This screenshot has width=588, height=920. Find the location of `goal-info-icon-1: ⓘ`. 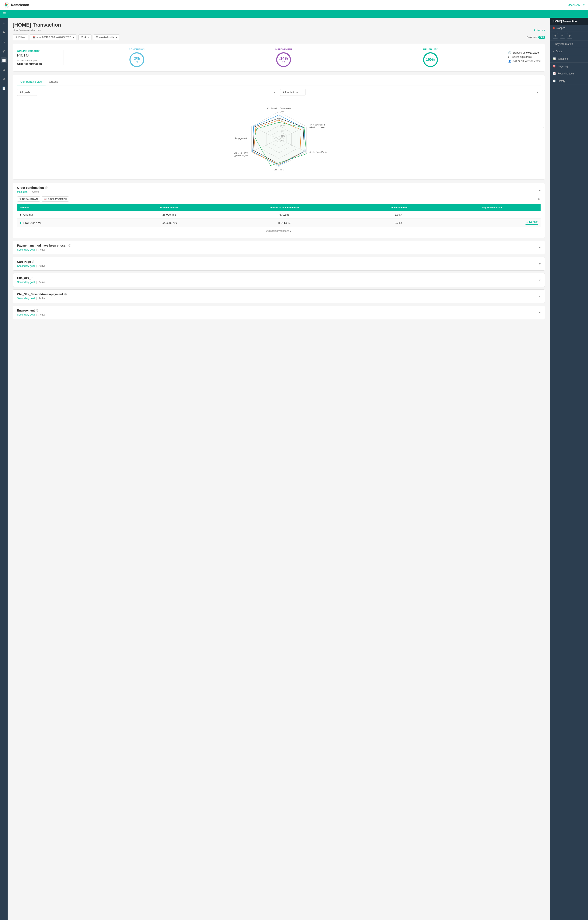

goal-info-icon-1: ⓘ is located at coordinates (33, 262).